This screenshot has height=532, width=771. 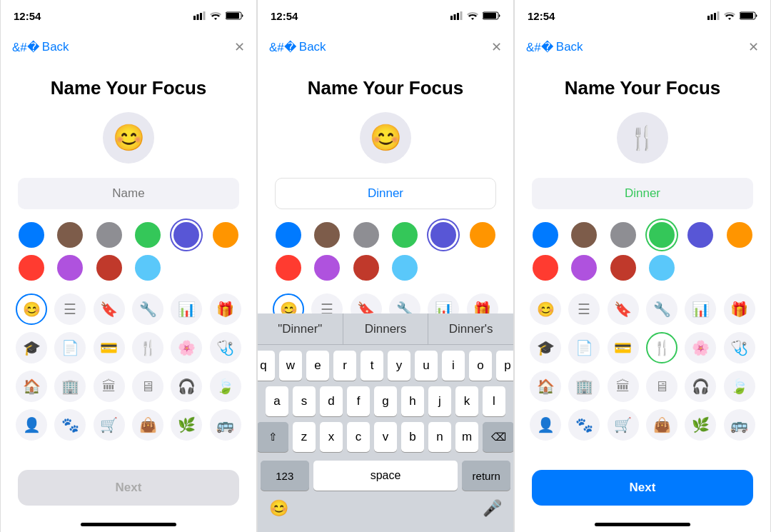 What do you see at coordinates (148, 309) in the screenshot?
I see `icon-tools-1: 🔧` at bounding box center [148, 309].